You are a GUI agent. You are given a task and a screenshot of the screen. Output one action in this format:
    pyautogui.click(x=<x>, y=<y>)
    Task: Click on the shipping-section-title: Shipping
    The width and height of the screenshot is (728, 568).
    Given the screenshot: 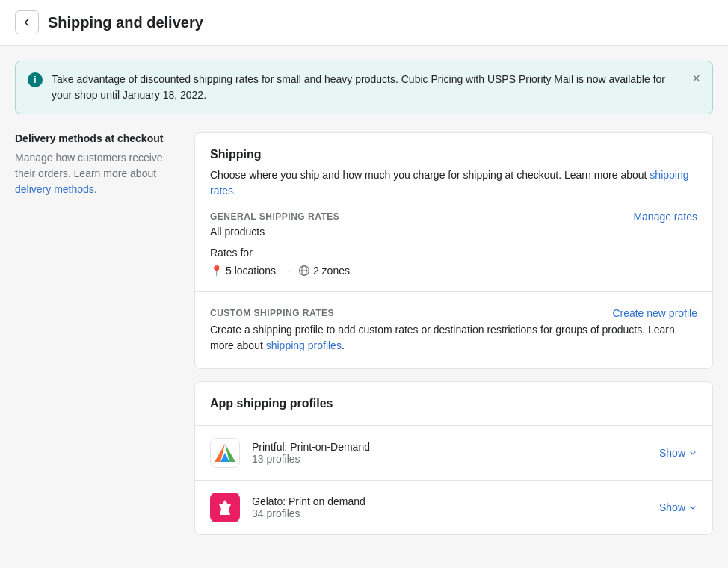 What is the action you would take?
    pyautogui.click(x=454, y=155)
    